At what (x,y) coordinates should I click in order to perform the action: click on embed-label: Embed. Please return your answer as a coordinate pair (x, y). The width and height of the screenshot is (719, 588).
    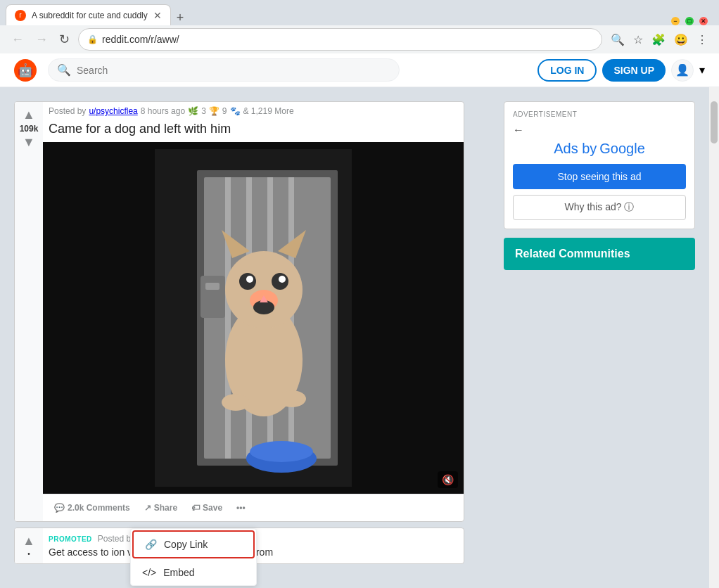
    Looking at the image, I should click on (179, 573).